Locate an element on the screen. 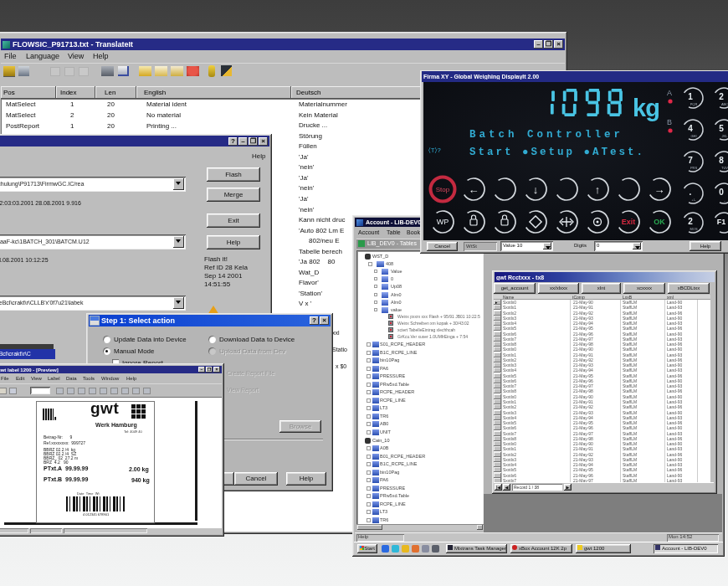 The image size is (728, 586). svg-text: 1 is located at coordinates (690, 97).